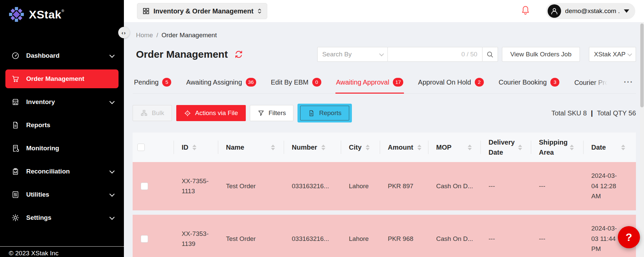 The image size is (644, 257). I want to click on tab-pending: Pending5, so click(152, 85).